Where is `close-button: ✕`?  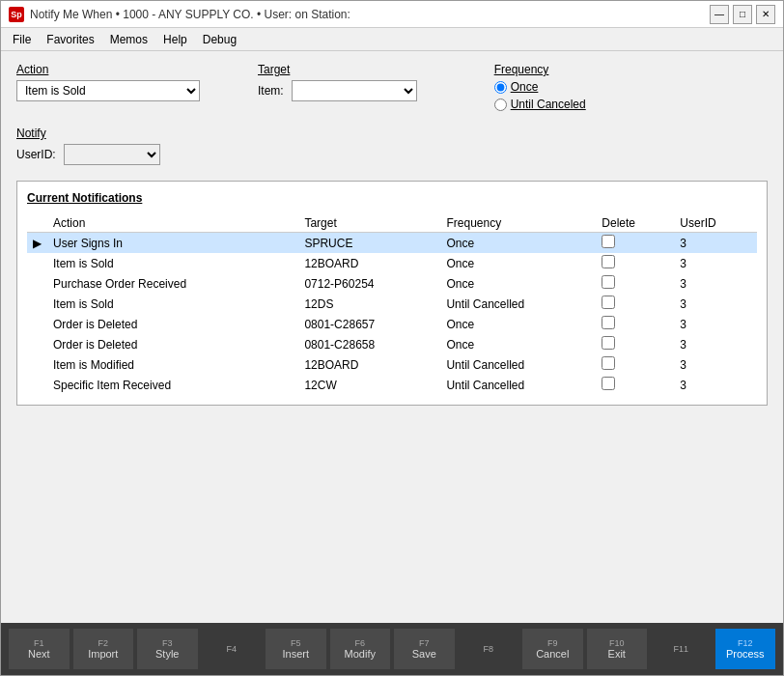
close-button: ✕ is located at coordinates (766, 14).